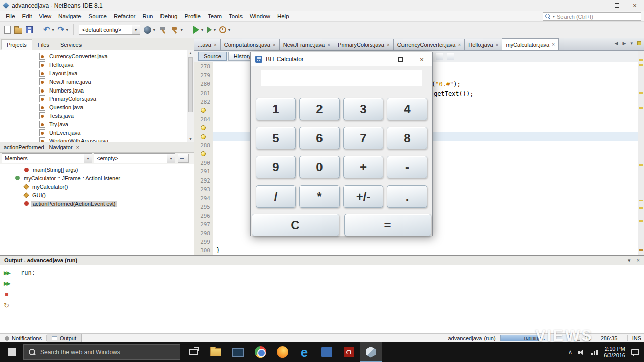 The width and height of the screenshot is (644, 362). What do you see at coordinates (6, 284) in the screenshot?
I see `rerun-debug-icon: ▶▶` at bounding box center [6, 284].